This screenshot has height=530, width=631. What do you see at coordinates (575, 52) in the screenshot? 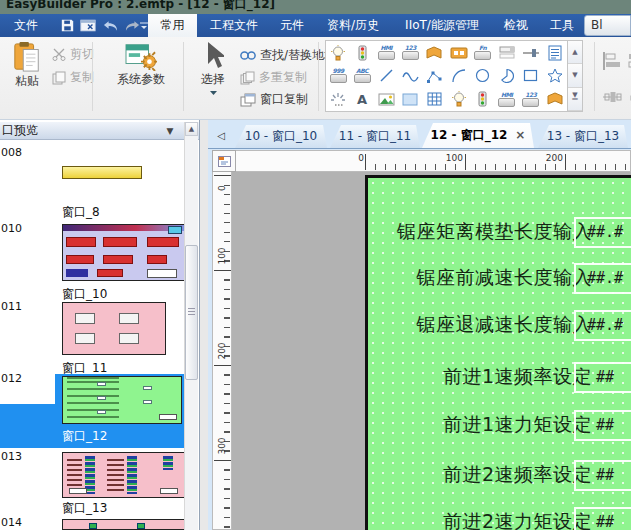
I see `gallery-scroll-up-icon: ▲` at bounding box center [575, 52].